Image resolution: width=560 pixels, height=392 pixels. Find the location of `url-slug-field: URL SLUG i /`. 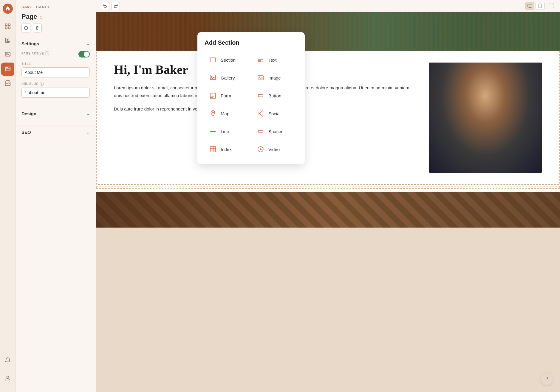

url-slug-field: URL SLUG i / is located at coordinates (55, 90).